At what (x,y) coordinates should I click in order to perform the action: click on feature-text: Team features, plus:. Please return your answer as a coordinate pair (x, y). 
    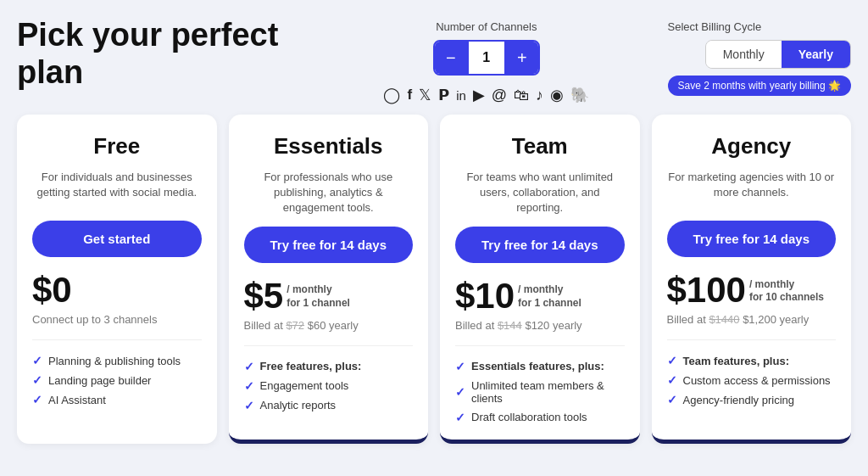
    Looking at the image, I should click on (736, 361).